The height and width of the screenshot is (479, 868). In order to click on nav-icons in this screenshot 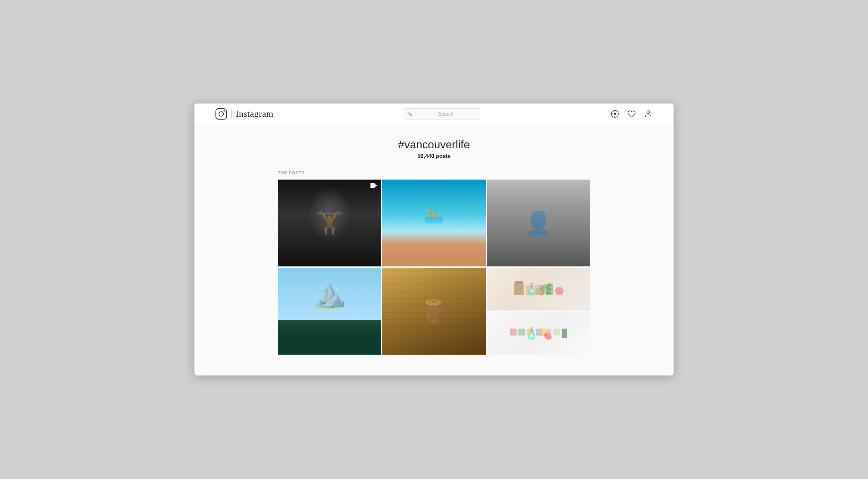, I will do `click(632, 114)`.